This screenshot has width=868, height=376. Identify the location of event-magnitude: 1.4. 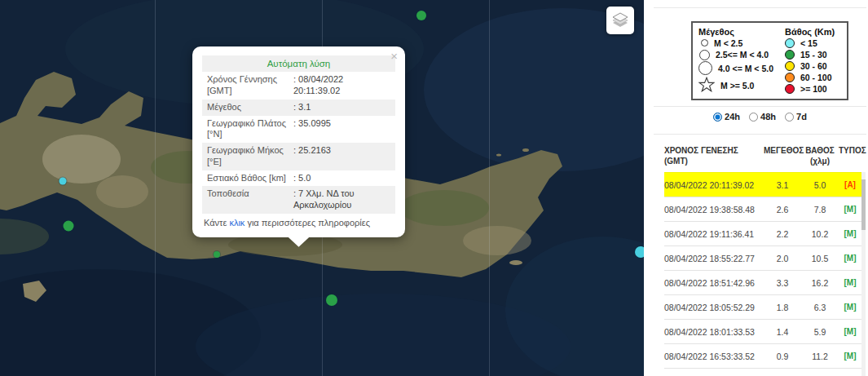
(782, 332).